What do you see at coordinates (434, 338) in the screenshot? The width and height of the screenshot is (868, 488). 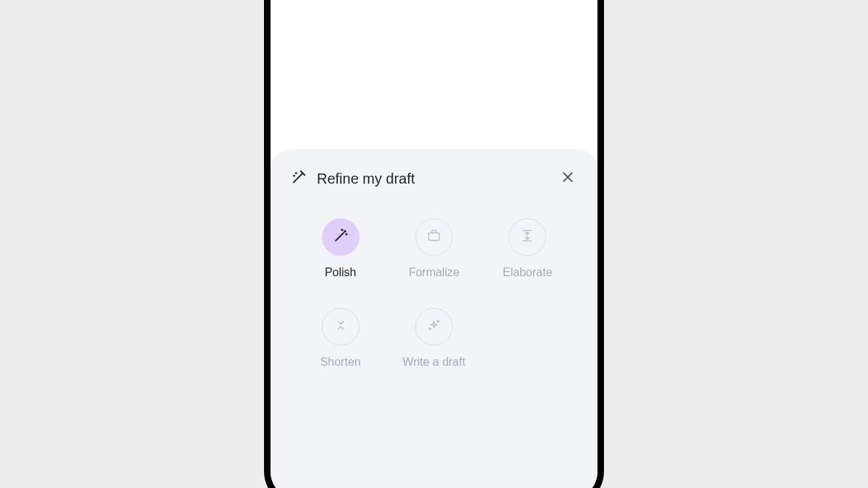 I see `option-write-draft: Write a draft` at bounding box center [434, 338].